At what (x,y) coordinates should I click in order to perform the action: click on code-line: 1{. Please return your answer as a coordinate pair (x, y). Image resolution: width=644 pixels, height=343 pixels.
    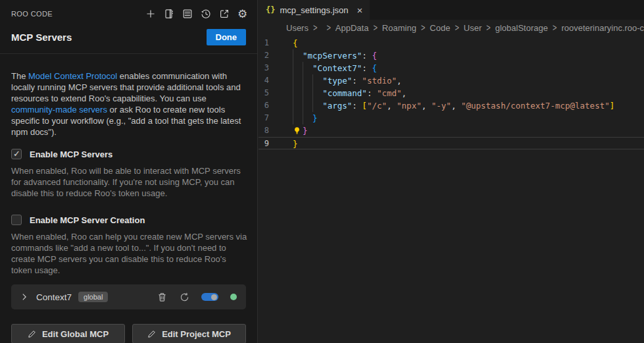
    Looking at the image, I should click on (451, 43).